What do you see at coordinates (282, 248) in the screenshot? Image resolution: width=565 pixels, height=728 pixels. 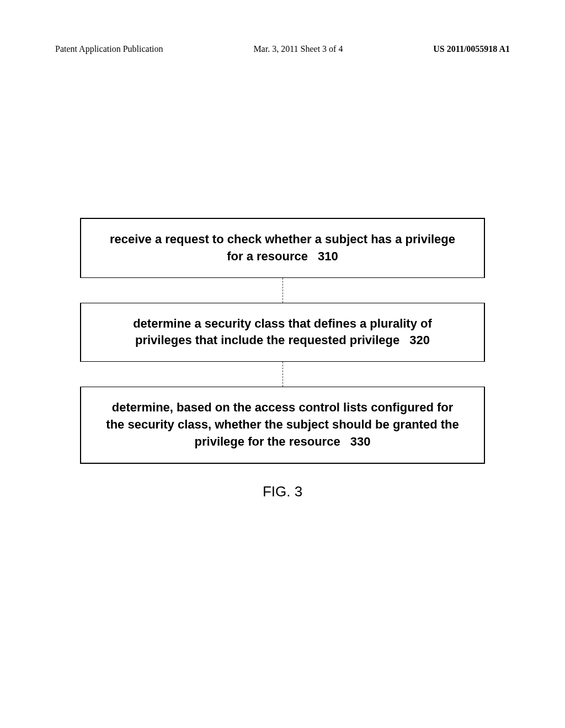 I see `step-text: receive a request to check whether a sub…` at bounding box center [282, 248].